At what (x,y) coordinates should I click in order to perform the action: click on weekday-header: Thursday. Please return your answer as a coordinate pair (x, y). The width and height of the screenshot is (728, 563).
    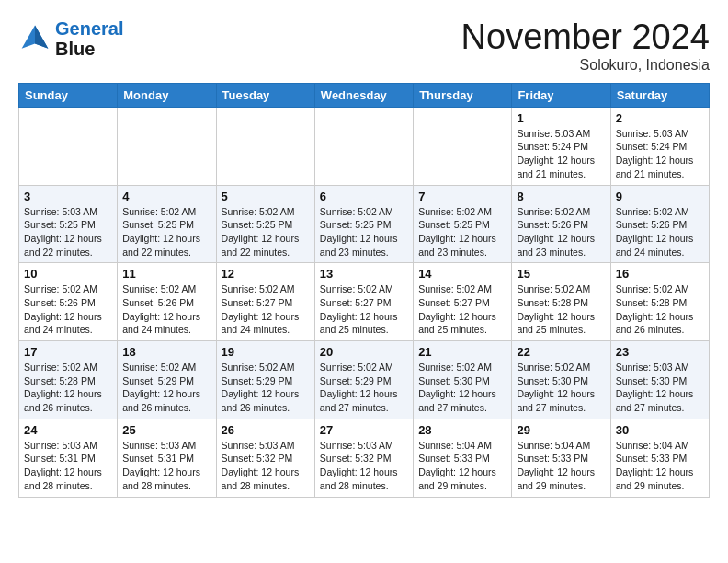
    Looking at the image, I should click on (463, 95).